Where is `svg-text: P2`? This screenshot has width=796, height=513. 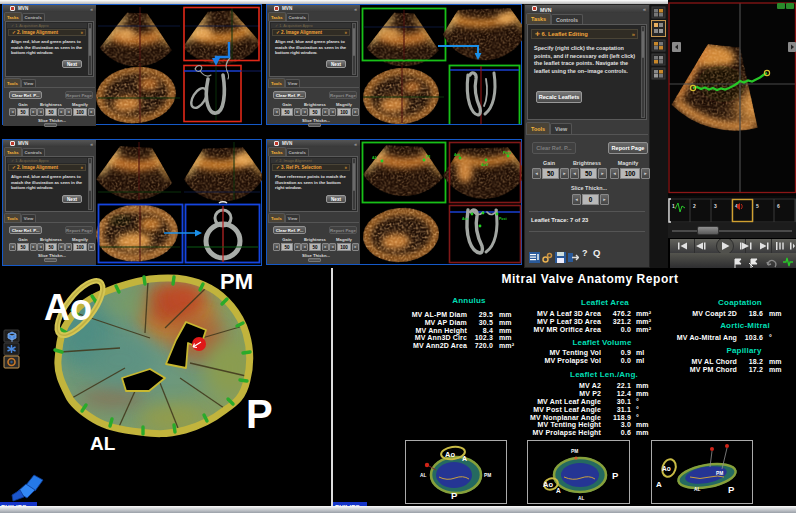
svg-text: P2 is located at coordinates (428, 157).